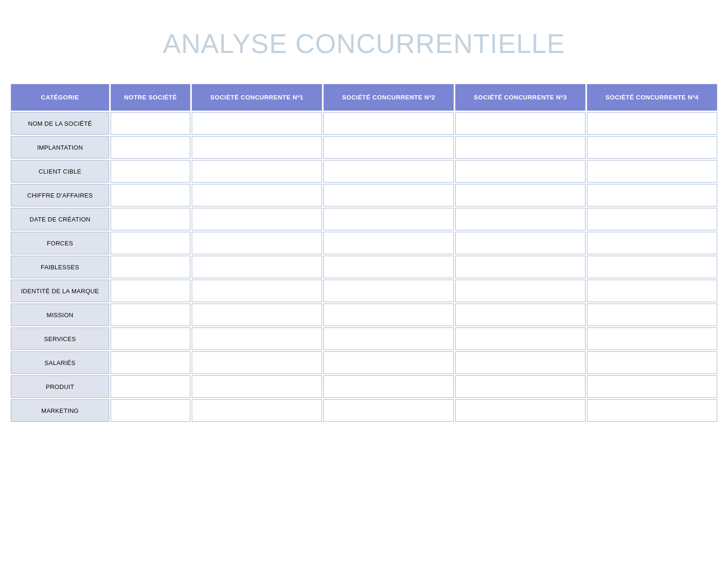 The height and width of the screenshot is (563, 728). What do you see at coordinates (364, 123) in the screenshot?
I see `table-row: NOM DE LA SOCIÉTÉ` at bounding box center [364, 123].